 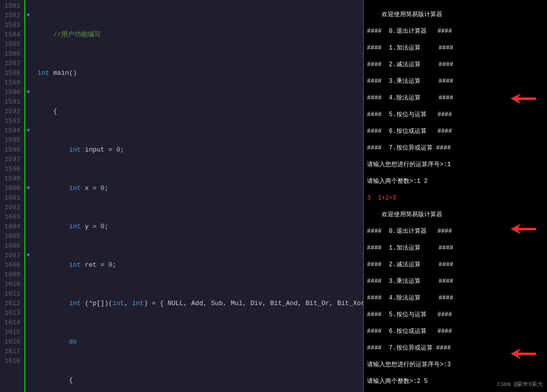 What do you see at coordinates (200, 226) in the screenshot?
I see `code-line-1586: int y = 0;` at bounding box center [200, 226].